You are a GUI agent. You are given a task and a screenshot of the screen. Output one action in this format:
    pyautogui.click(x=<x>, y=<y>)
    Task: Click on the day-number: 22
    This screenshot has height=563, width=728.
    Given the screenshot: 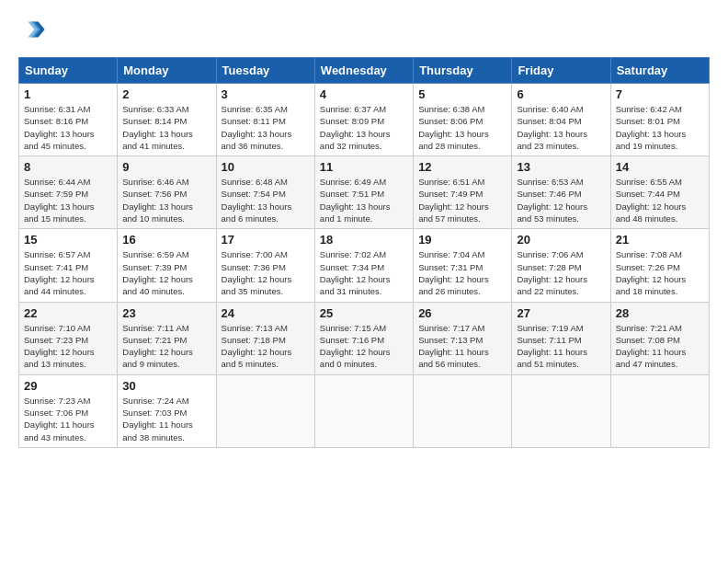 What is the action you would take?
    pyautogui.click(x=68, y=313)
    